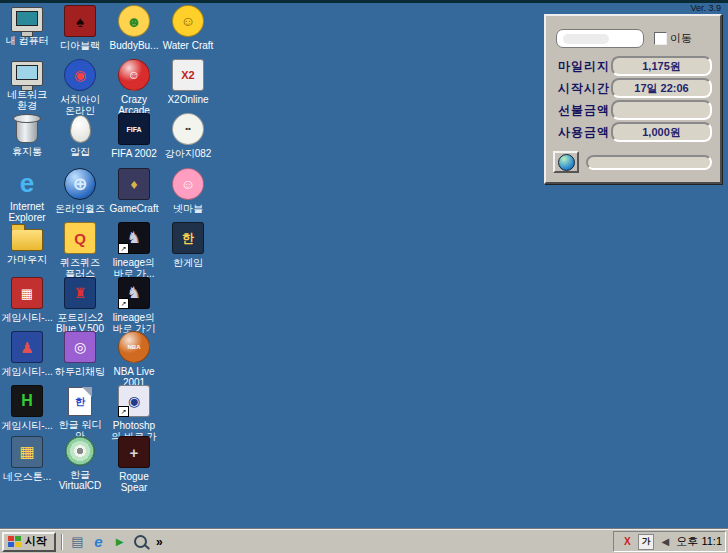 Image resolution: width=728 pixels, height=553 pixels. I want to click on antivirus-tray-icon: X, so click(627, 542).